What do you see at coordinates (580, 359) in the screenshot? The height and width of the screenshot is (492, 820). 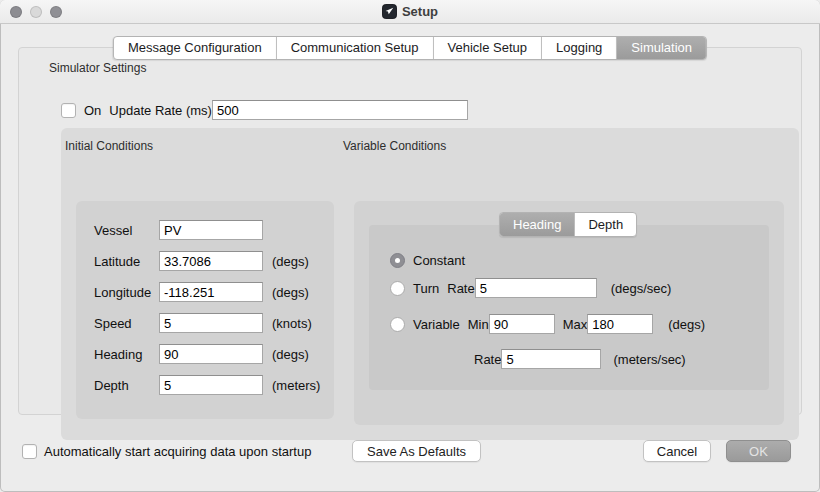 I see `variable-rate-row: Rate (meters/sec)` at bounding box center [580, 359].